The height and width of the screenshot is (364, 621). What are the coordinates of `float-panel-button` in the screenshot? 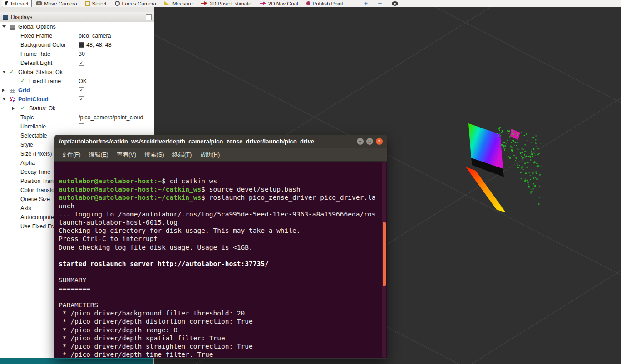 It's located at (149, 17).